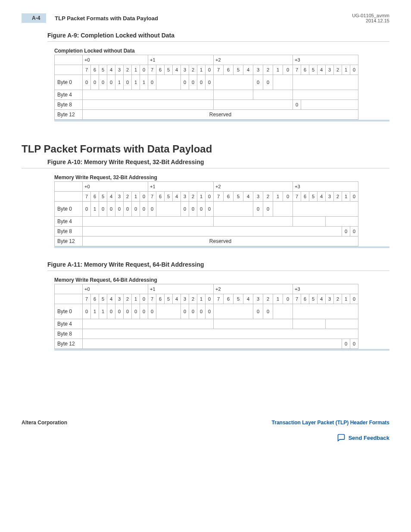 Image resolution: width=411 pixels, height=532 pixels. I want to click on figure-a11-caption: Memory Write Request, 64-Bit Addressing, so click(222, 280).